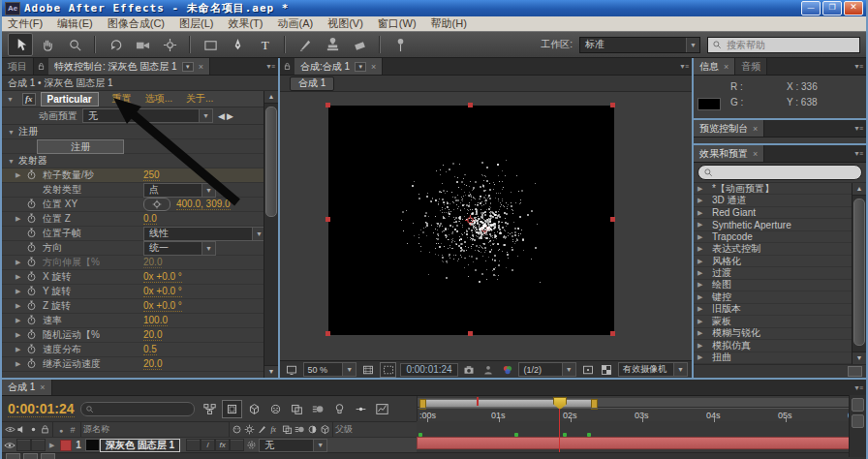 The height and width of the screenshot is (459, 868). I want to click on transparency-grid-icon, so click(606, 370).